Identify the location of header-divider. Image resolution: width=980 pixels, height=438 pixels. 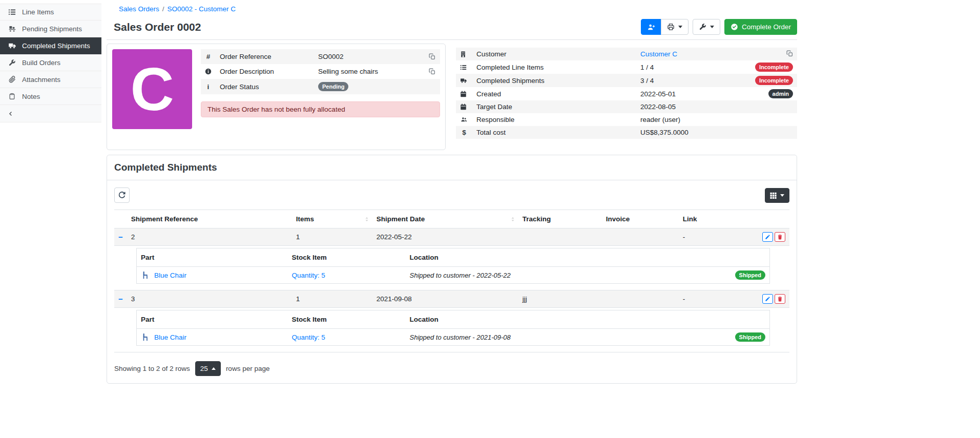
(452, 40).